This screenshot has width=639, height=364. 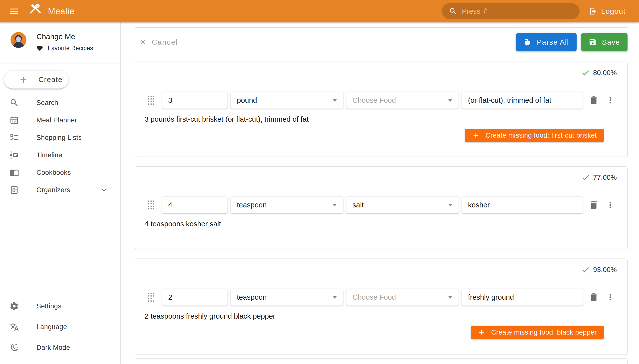 I want to click on confidence-row: 93.00%, so click(x=381, y=270).